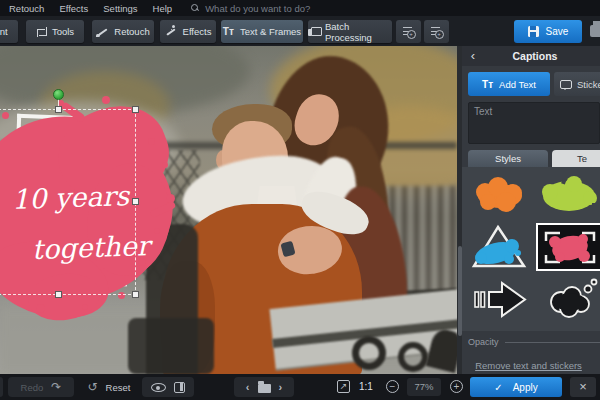 The height and width of the screenshot is (400, 600). Describe the element at coordinates (32, 388) in the screenshot. I see `redo-label: Redo` at that location.